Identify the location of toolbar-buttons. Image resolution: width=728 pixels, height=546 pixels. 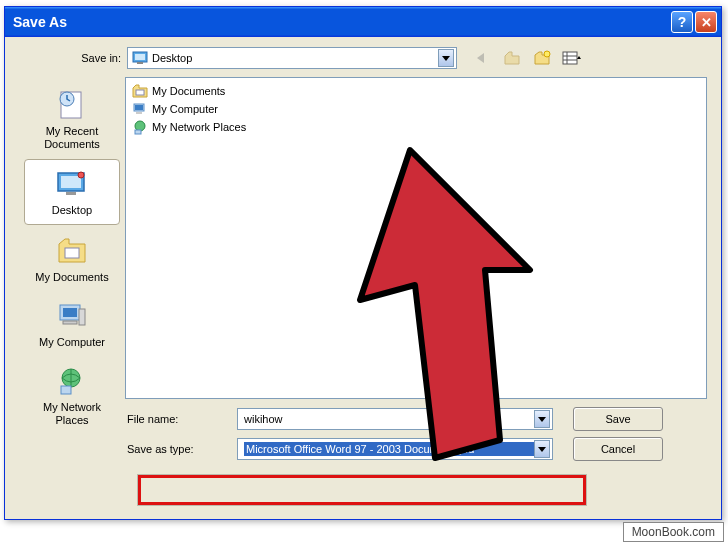
(527, 58).